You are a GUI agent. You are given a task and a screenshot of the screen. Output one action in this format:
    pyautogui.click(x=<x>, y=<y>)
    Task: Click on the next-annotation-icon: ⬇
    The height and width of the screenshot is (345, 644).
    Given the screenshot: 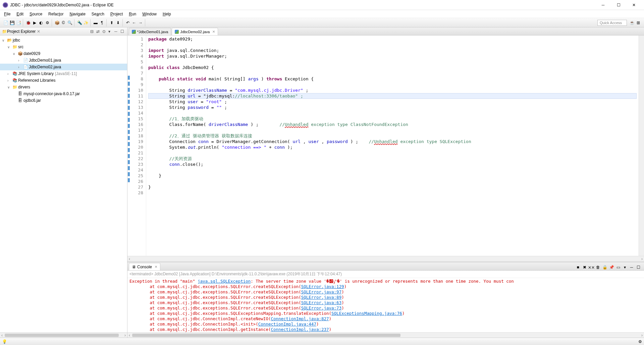 What is the action you would take?
    pyautogui.click(x=118, y=23)
    